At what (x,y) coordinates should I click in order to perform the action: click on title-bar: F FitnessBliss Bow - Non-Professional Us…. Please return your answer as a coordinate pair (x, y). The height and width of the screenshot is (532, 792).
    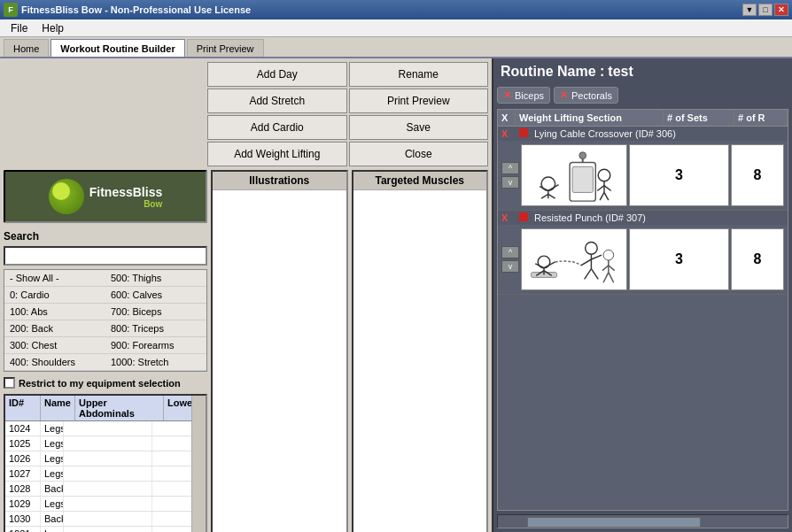
    Looking at the image, I should click on (396, 10).